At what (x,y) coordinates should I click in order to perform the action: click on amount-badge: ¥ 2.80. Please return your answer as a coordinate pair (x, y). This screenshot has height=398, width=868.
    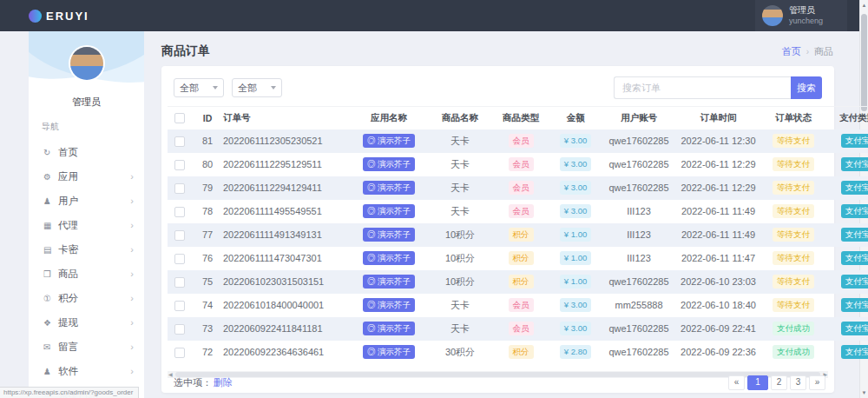
    Looking at the image, I should click on (575, 352).